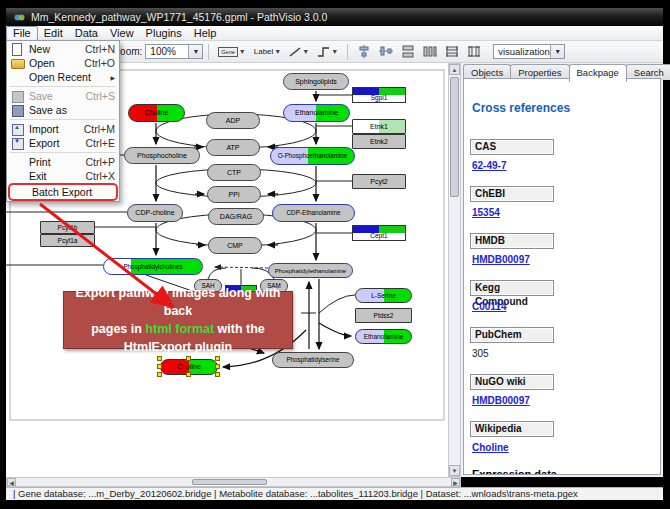 The width and height of the screenshot is (670, 509). What do you see at coordinates (232, 52) in the screenshot?
I see `gene-tool-button: Gene ▼` at bounding box center [232, 52].